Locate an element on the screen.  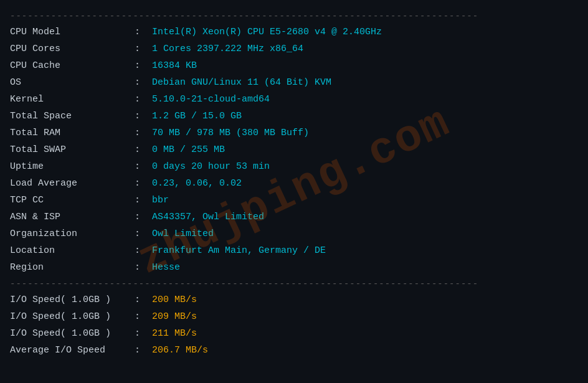
io-row-value: 200 MB/s is located at coordinates (174, 300).